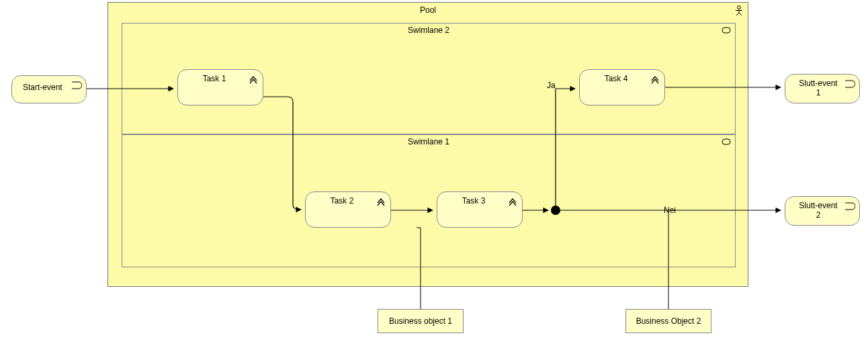 Image resolution: width=868 pixels, height=354 pixels. Describe the element at coordinates (822, 211) in the screenshot. I see `slutt-event-2: Slutt-event 2` at that location.